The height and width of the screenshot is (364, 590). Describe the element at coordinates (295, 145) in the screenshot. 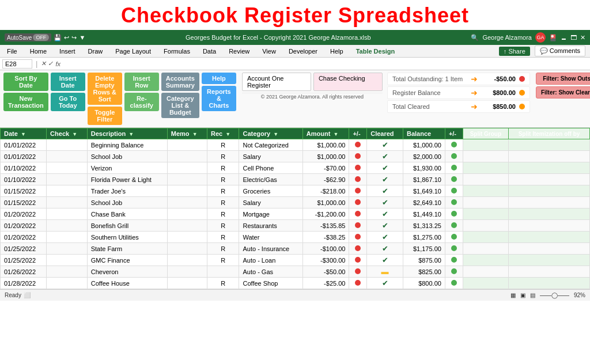

I see `table-row: 01/01/2022 Beginning Balance R Not Categ…` at that location.